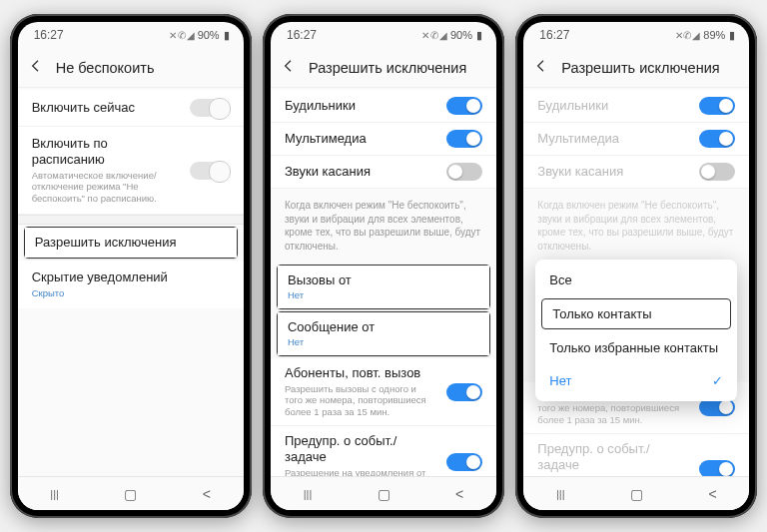 This screenshot has width=767, height=532. I want to click on page-title: Не беспокоить, so click(106, 68).